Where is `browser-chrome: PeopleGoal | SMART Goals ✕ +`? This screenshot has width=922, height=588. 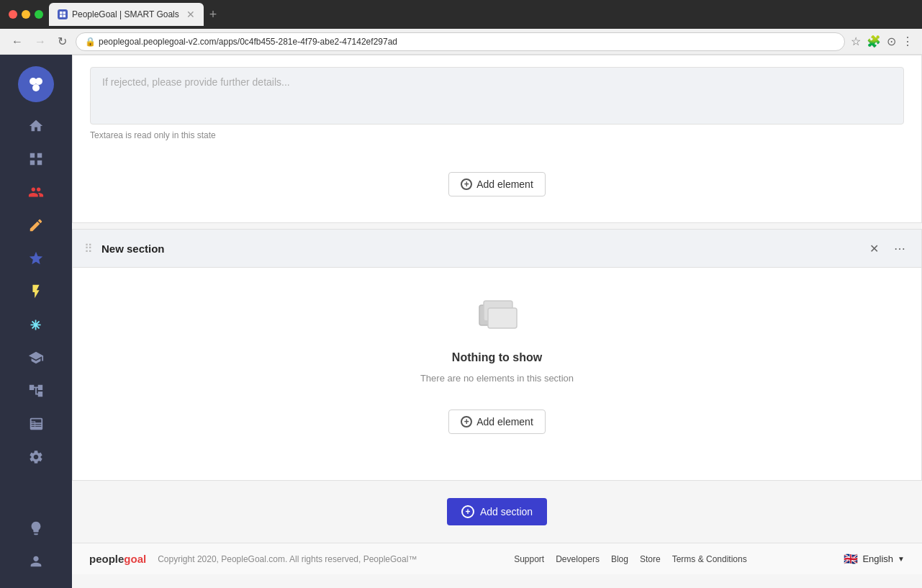 browser-chrome: PeopleGoal | SMART Goals ✕ + is located at coordinates (461, 14).